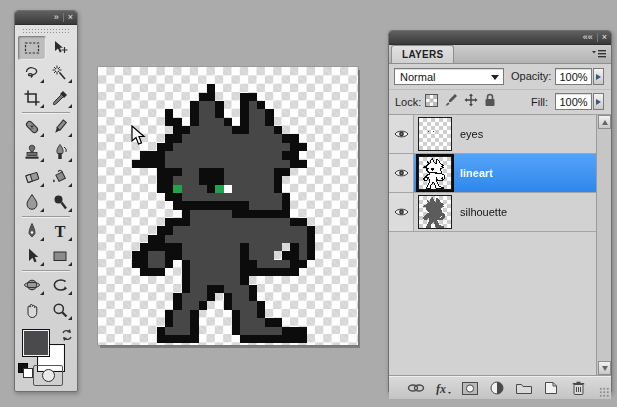 The height and width of the screenshot is (407, 617). What do you see at coordinates (36, 343) in the screenshot?
I see `foreground-color-swatch` at bounding box center [36, 343].